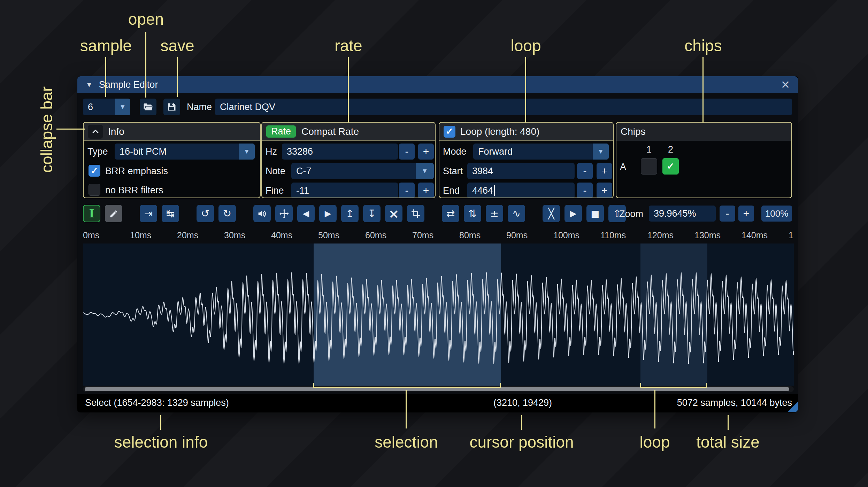 The image size is (868, 487). Describe the element at coordinates (123, 107) in the screenshot. I see `sample-number-dropdown-arrow: ▼` at that location.